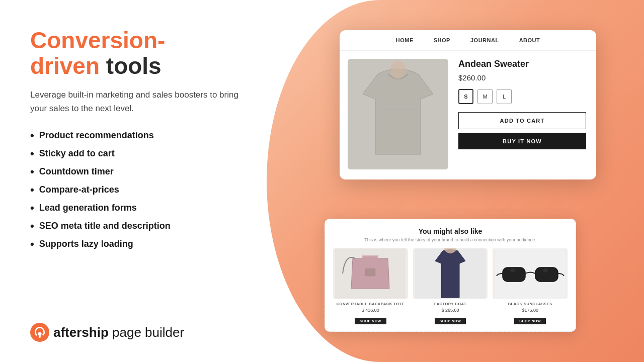 The height and width of the screenshot is (362, 644). What do you see at coordinates (530, 321) in the screenshot?
I see `rec-shop-btn-3: SHOP NOW` at bounding box center [530, 321].